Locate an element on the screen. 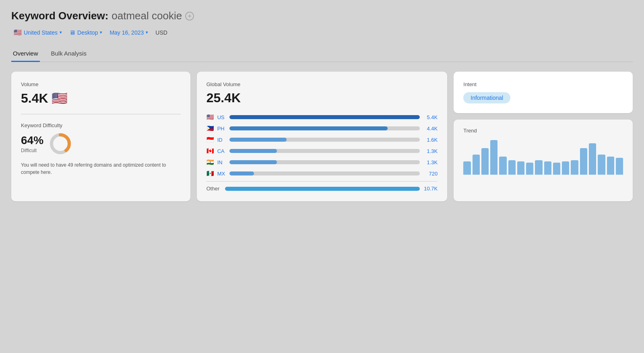  kd-value: 64% is located at coordinates (32, 140).